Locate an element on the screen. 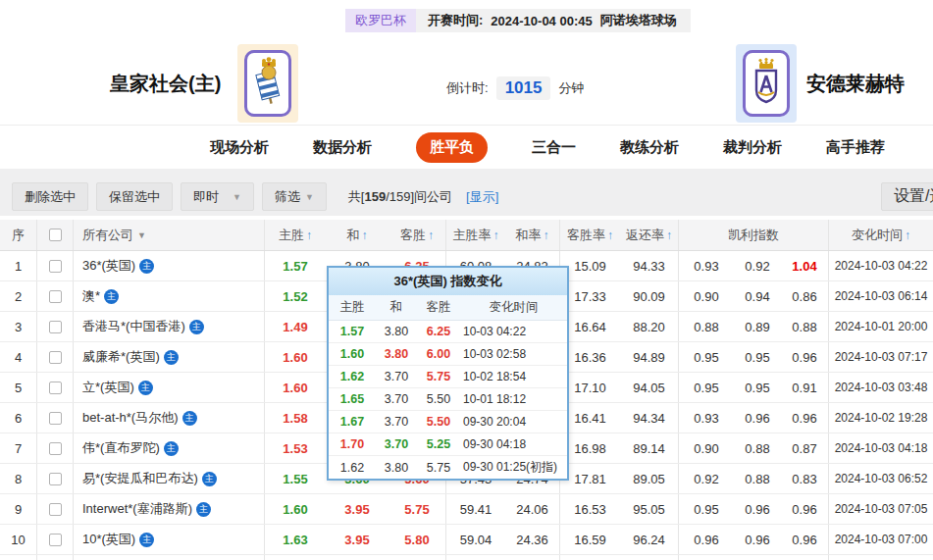  header-change-time: 变化时间↑ is located at coordinates (881, 235).